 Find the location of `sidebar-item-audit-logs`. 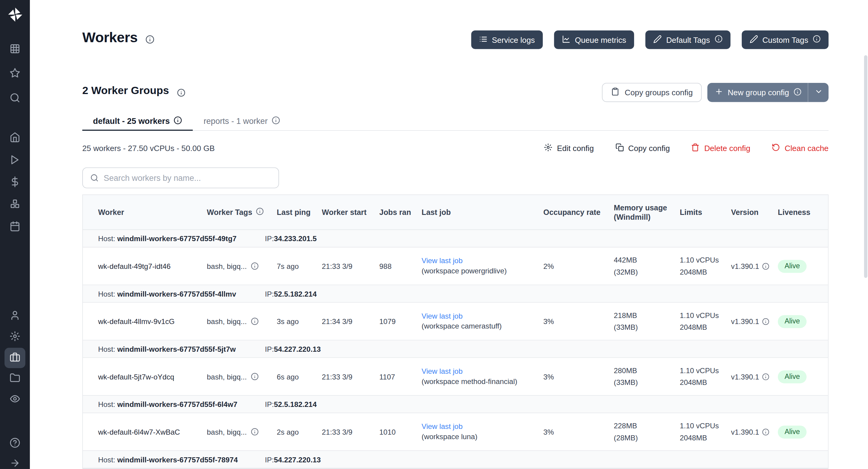

sidebar-item-audit-logs is located at coordinates (15, 400).